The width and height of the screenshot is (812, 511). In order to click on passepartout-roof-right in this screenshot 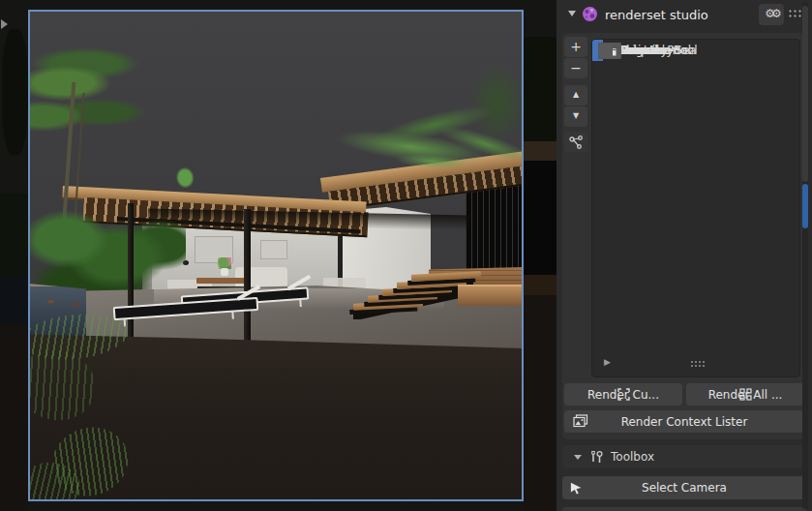, I will do `click(540, 151)`.